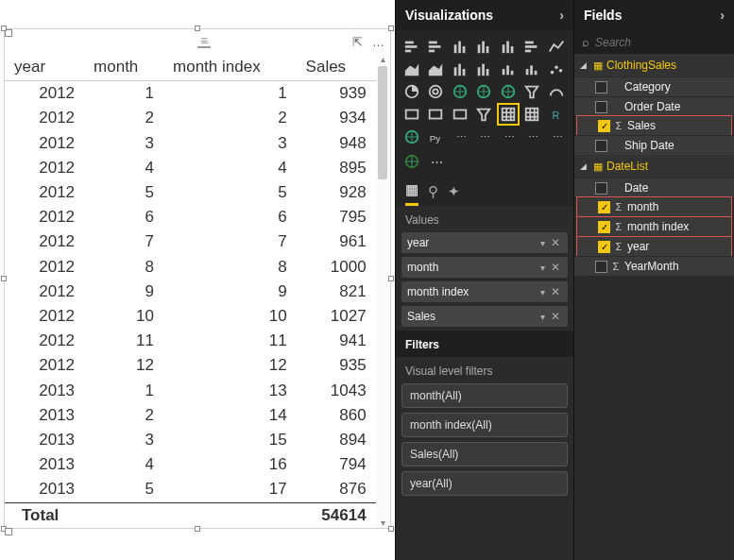  Describe the element at coordinates (336, 68) in the screenshot. I see `column-header: Sales` at that location.